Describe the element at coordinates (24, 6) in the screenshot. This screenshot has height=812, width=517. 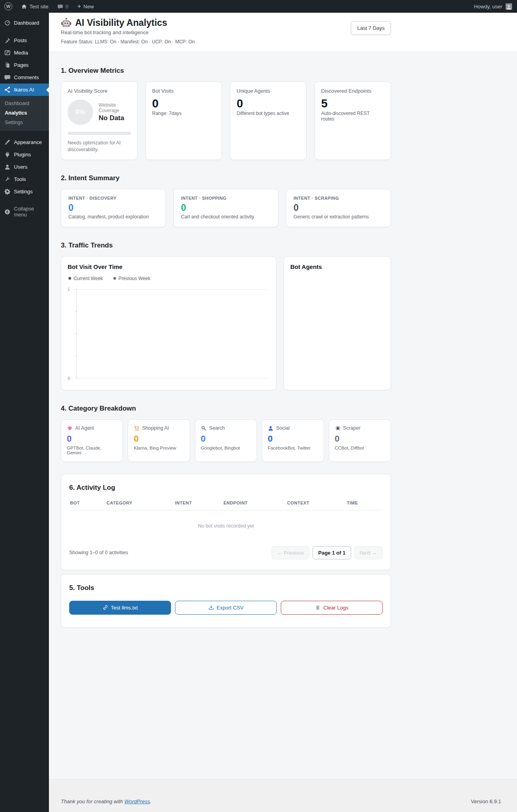
I see `home-icon` at that location.